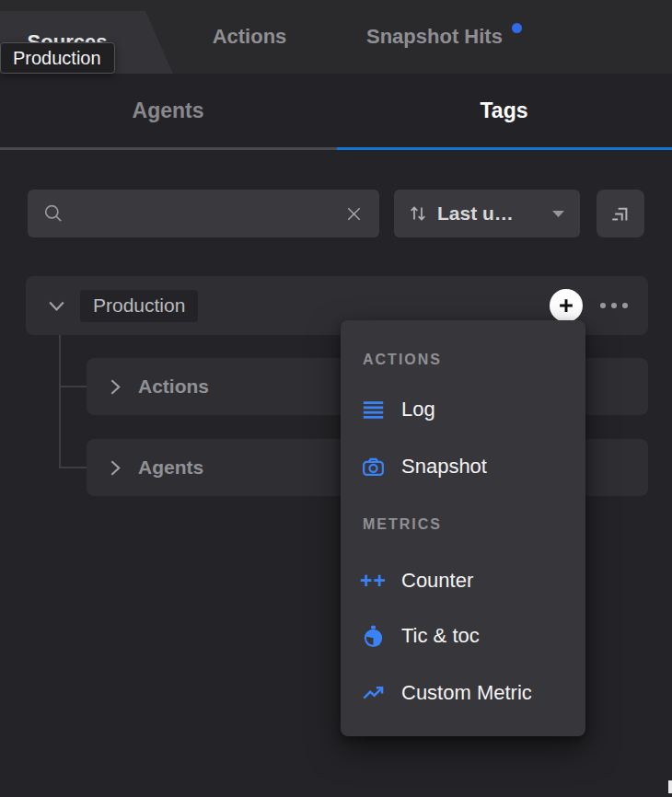 This screenshot has width=672, height=797. I want to click on menu-item-log: Log, so click(463, 410).